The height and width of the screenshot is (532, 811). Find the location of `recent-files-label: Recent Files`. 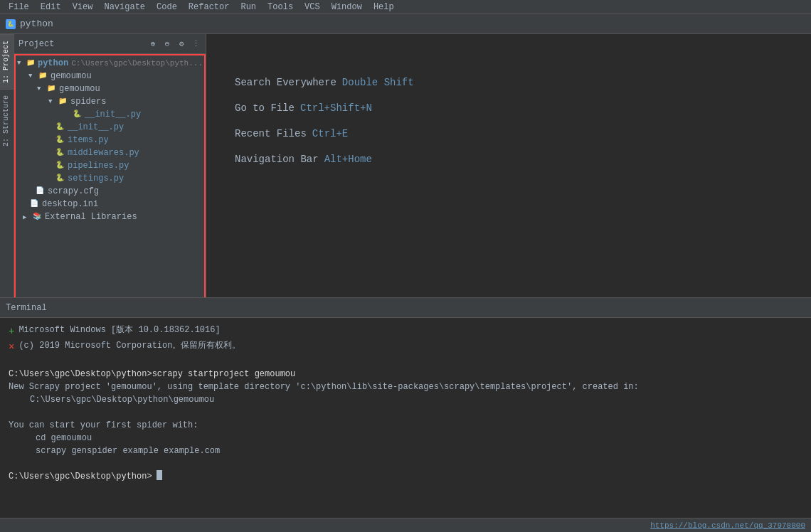

recent-files-label: Recent Files is located at coordinates (270, 134).